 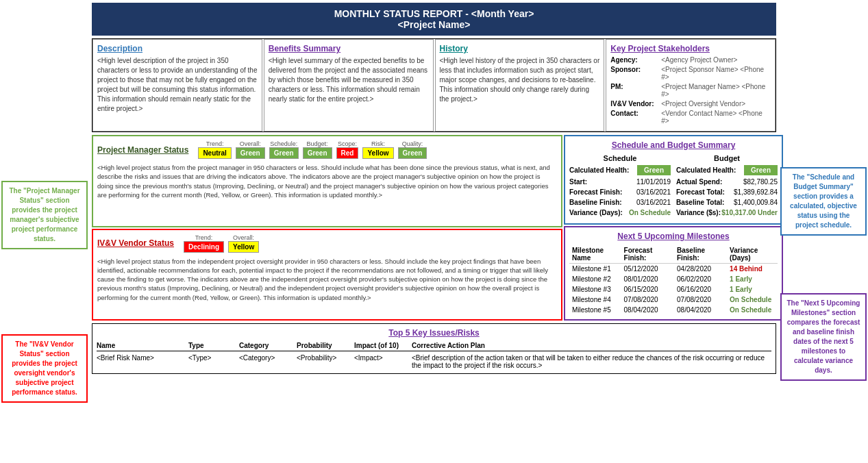 What do you see at coordinates (648, 289) in the screenshot?
I see `milestone-forecast-2: 06/15/2020` at bounding box center [648, 289].